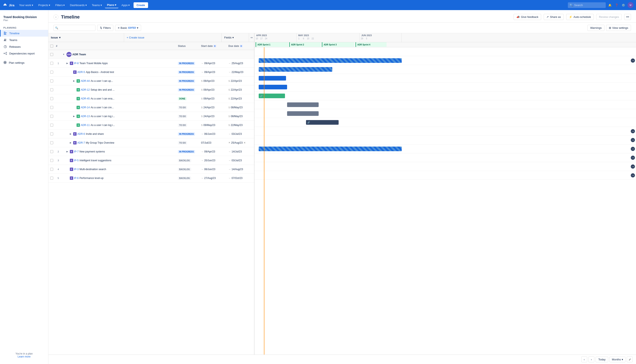 This screenshot has height=364, width=636. I want to click on issue-key: ADR-12, so click(85, 90).